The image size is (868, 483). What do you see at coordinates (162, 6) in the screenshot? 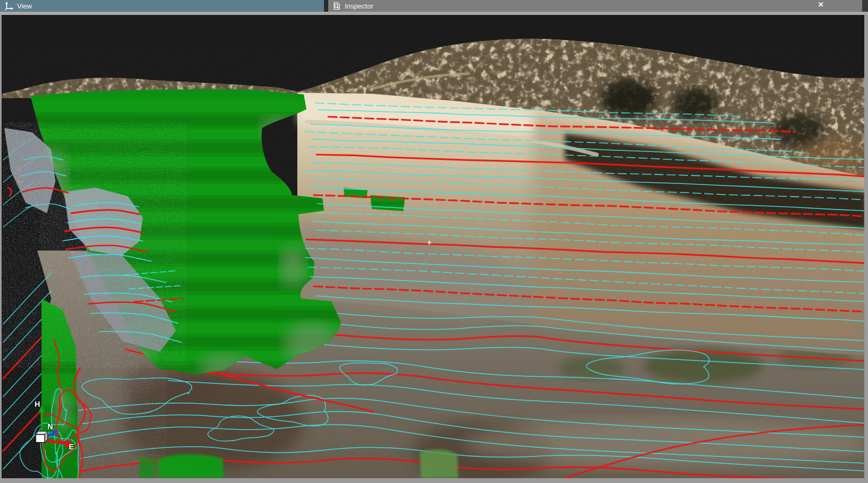
I see `tab-view: View` at bounding box center [162, 6].